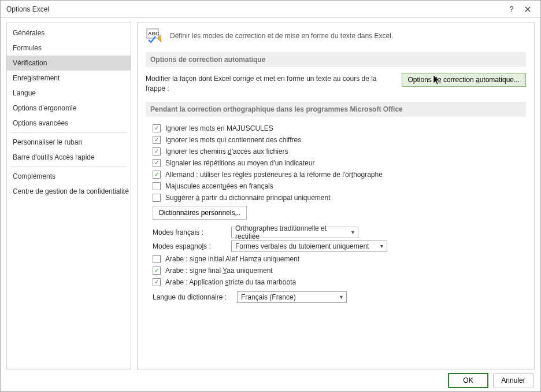 The width and height of the screenshot is (541, 392). What do you see at coordinates (302, 246) in the screenshot?
I see `select-spanish-modes-value: Formes verbales du tutoiement uniquement` at bounding box center [302, 246].